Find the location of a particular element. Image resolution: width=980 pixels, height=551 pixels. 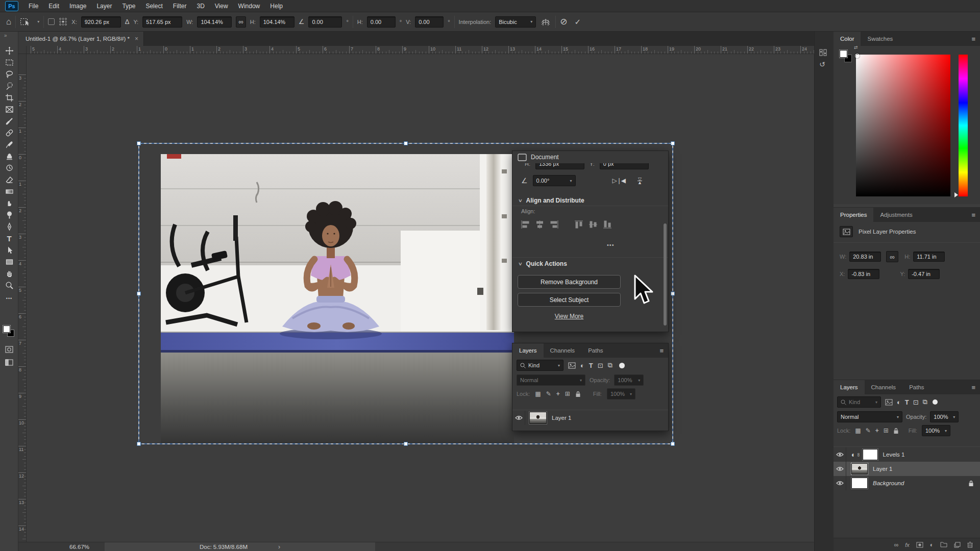

menu-filter: Filter is located at coordinates (180, 6).